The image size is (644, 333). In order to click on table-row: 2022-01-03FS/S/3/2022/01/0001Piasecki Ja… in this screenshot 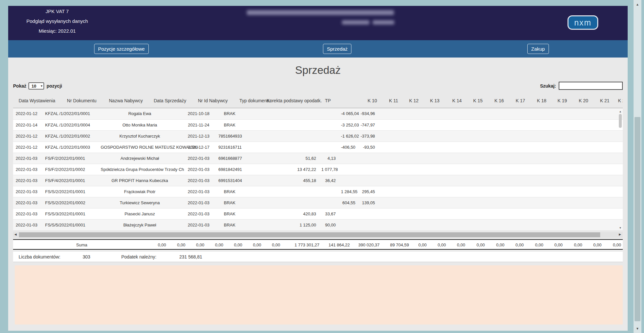, I will do `click(318, 214)`.